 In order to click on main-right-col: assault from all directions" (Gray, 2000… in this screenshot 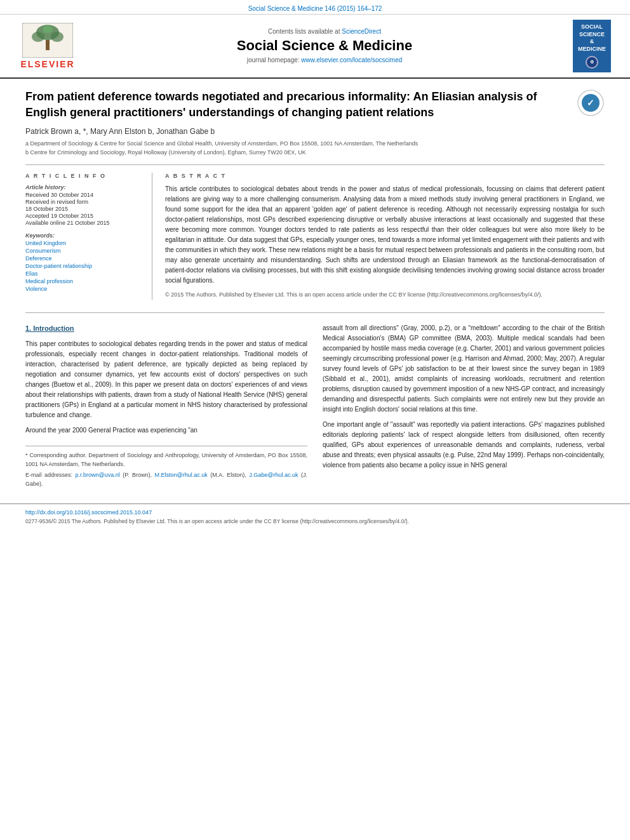, I will do `click(464, 408)`.